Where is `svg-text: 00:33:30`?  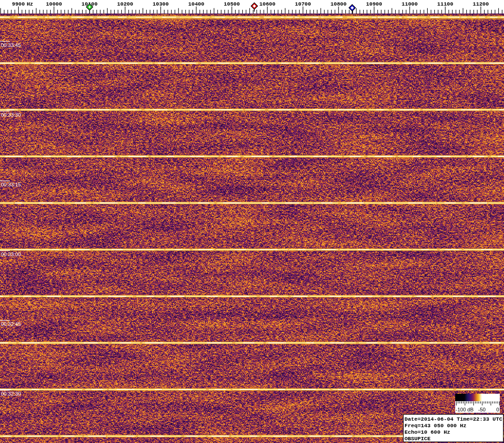
svg-text: 00:33:30 is located at coordinates (11, 115).